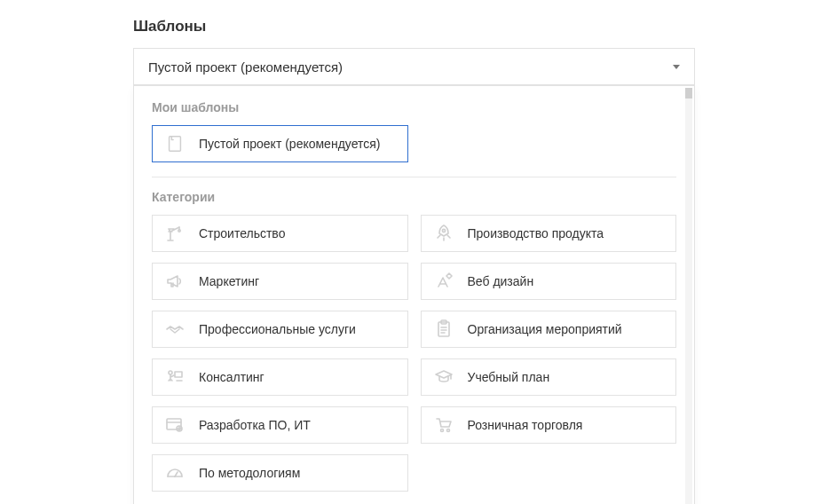  Describe the element at coordinates (549, 425) in the screenshot. I see `category-retail: Розничная торговля` at that location.